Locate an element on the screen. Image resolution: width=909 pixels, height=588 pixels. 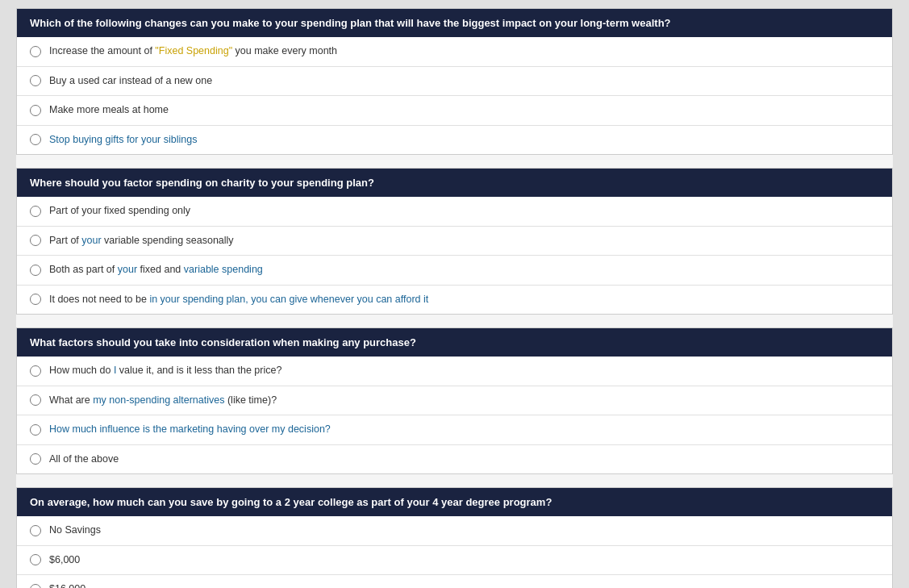
option-row-q2c: Both as part of your fixed and variable … is located at coordinates (455, 271).